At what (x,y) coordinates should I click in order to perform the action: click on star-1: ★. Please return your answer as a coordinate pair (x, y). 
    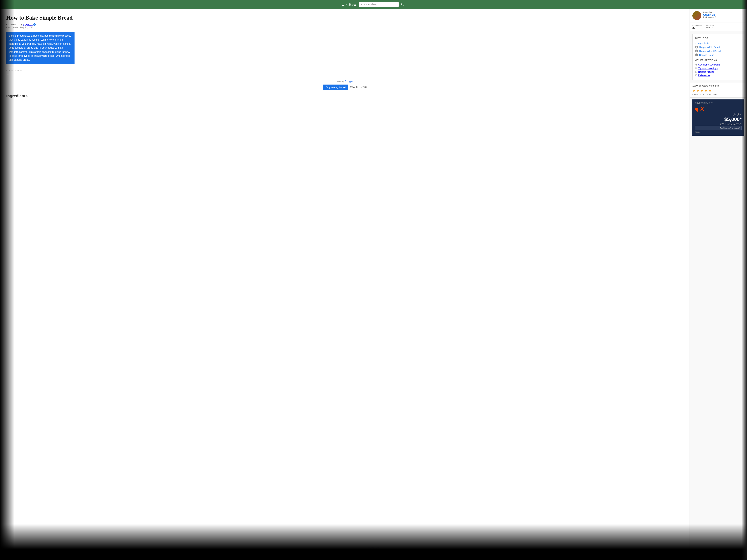
    Looking at the image, I should click on (694, 90).